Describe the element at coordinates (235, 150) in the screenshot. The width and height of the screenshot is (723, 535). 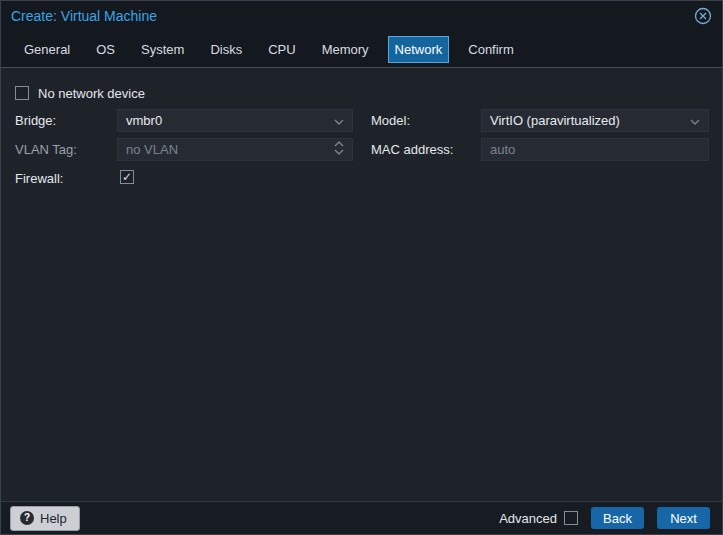
I see `vlan-tag-spinner: no VLAN` at that location.